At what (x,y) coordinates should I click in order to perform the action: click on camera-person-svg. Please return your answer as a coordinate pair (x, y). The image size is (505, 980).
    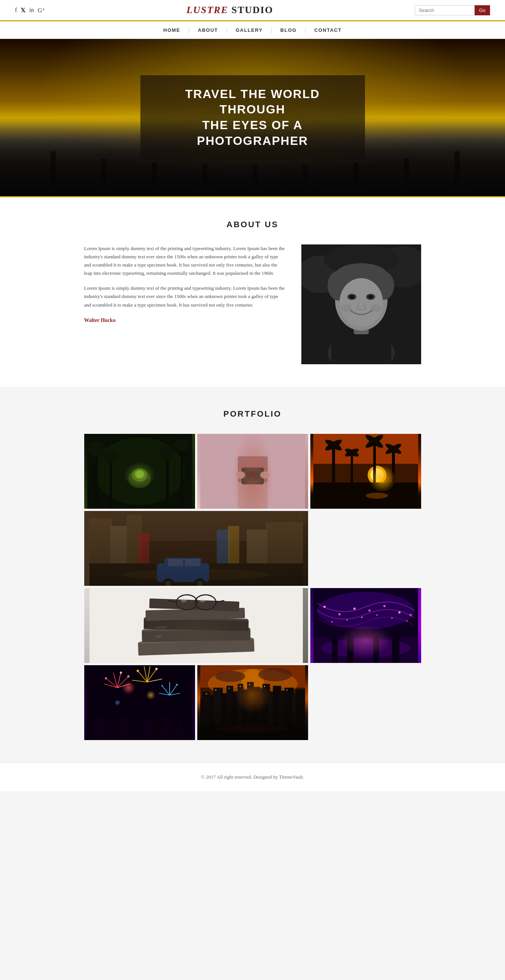
    Looking at the image, I should click on (253, 471).